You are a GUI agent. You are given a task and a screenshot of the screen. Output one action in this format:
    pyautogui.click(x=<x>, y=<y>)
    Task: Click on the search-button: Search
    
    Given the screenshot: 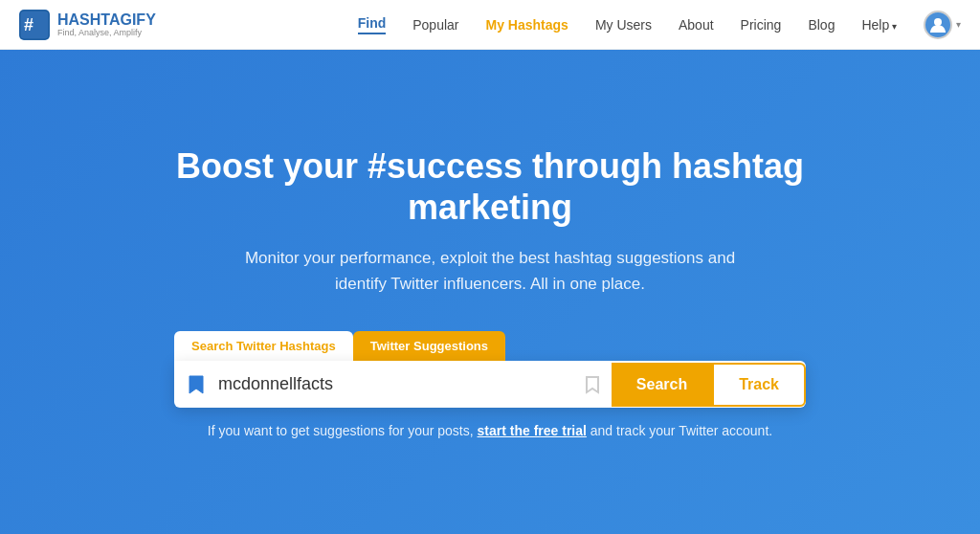 What is the action you would take?
    pyautogui.click(x=662, y=385)
    